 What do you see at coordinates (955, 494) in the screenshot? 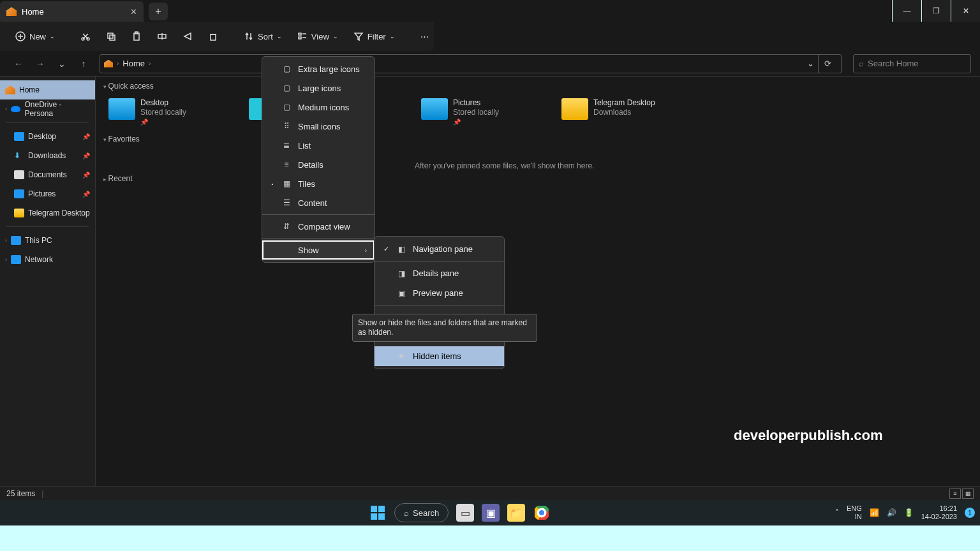
I see `details-view-button: ≡` at bounding box center [955, 494].